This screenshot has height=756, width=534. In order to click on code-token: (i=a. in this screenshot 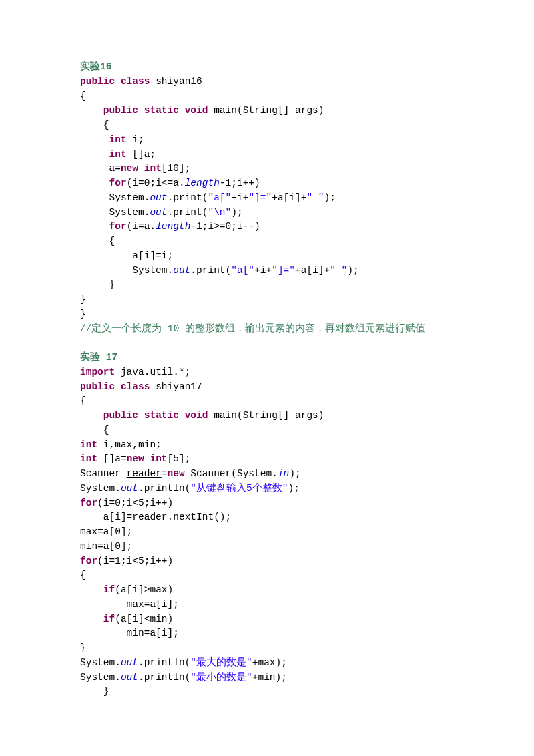, I will do `click(142, 226)`.